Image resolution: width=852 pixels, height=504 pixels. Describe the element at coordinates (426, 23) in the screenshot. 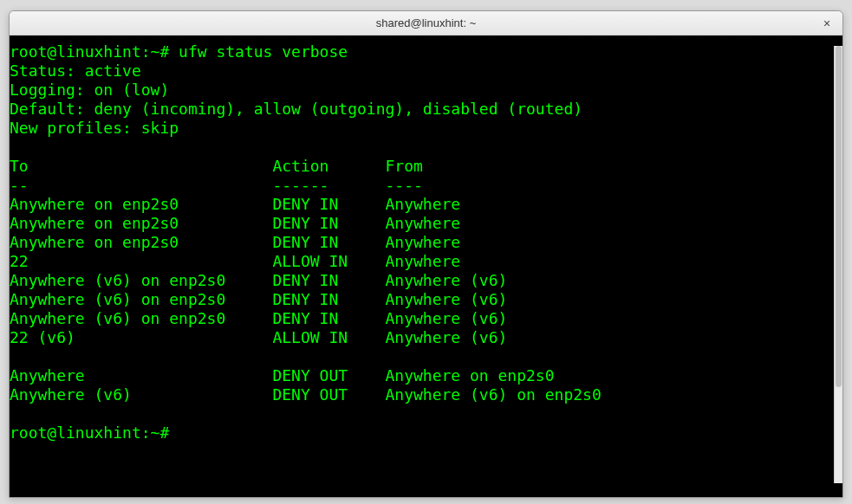

I see `titlebar: shared@linuxhint: ~ ×` at that location.